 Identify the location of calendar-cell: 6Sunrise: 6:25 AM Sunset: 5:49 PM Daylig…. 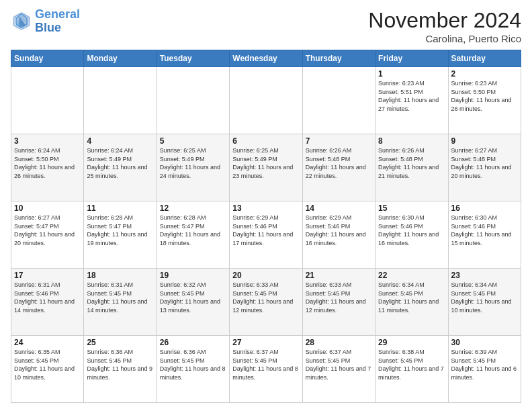
(266, 168).